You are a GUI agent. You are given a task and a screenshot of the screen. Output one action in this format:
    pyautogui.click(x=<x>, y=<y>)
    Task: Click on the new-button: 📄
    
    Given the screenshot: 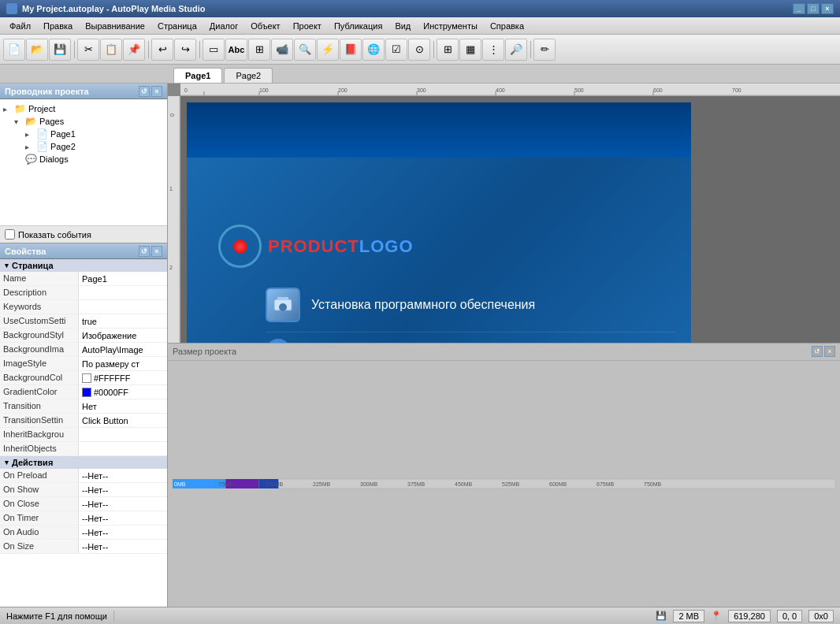 What is the action you would take?
    pyautogui.click(x=14, y=50)
    